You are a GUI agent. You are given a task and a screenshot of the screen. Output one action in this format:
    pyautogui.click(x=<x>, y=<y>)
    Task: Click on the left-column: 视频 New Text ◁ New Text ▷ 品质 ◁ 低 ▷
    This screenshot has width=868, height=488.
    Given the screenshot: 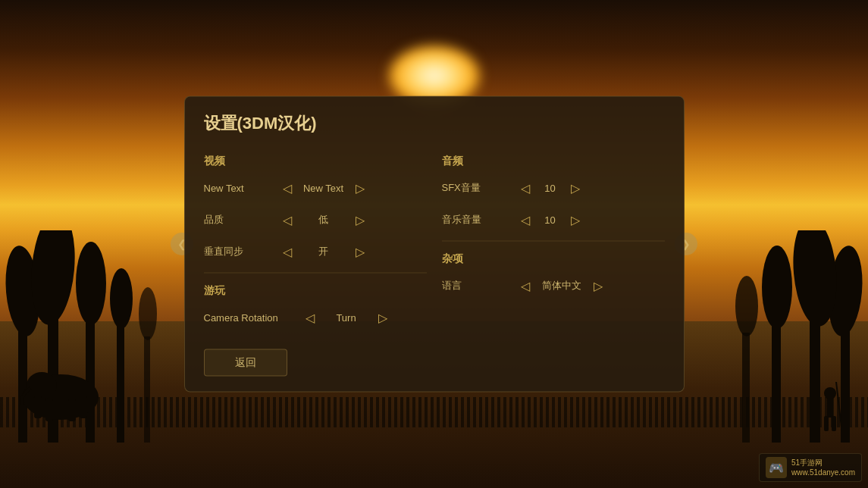 What is the action you would take?
    pyautogui.click(x=315, y=247)
    